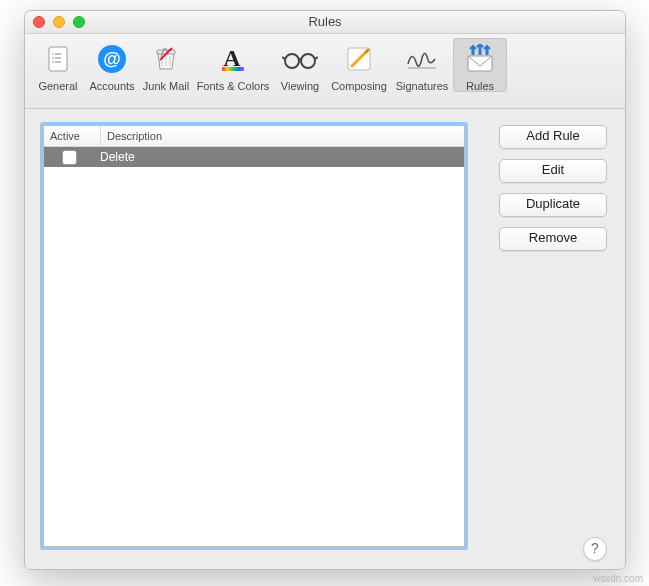  I want to click on tab-label: Viewing, so click(300, 86).